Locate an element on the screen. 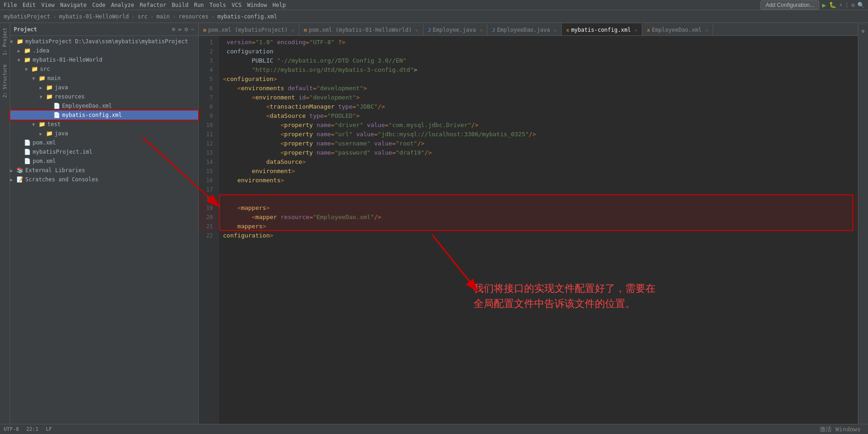 Image resolution: width=868 pixels, height=434 pixels. menu-window: Window is located at coordinates (257, 5).